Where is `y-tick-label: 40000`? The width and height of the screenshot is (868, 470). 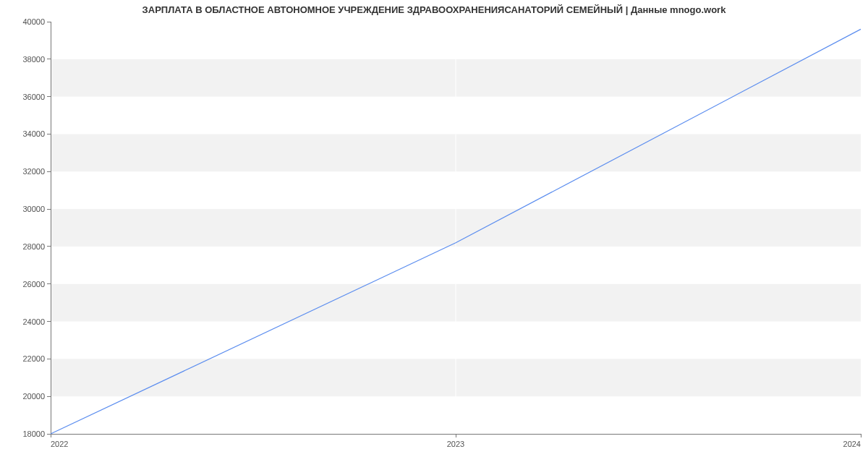 y-tick-label: 40000 is located at coordinates (33, 22).